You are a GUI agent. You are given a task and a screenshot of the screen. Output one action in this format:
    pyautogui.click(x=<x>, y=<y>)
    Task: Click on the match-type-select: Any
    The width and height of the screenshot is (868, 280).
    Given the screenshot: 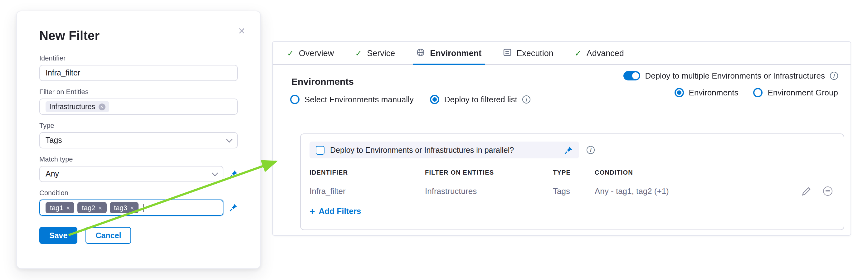 What is the action you would take?
    pyautogui.click(x=131, y=174)
    